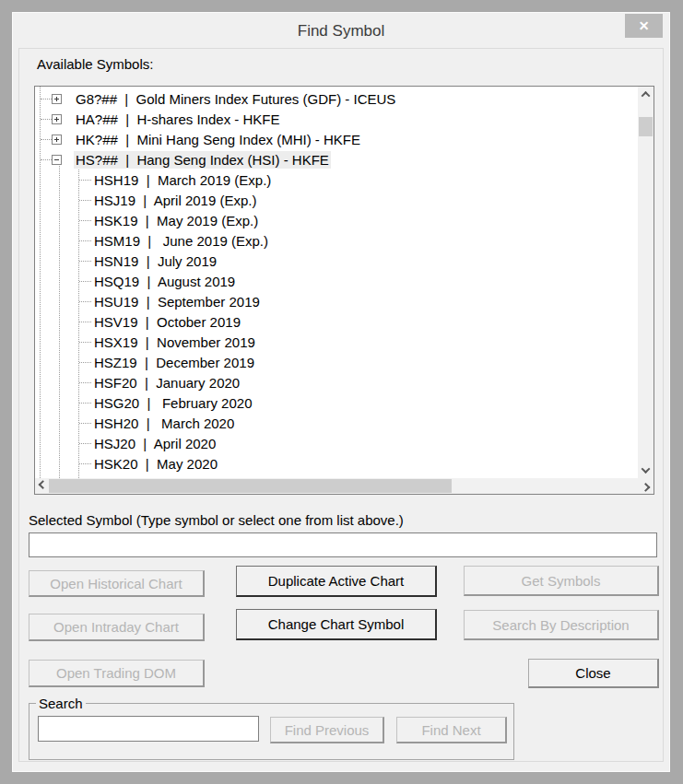  Describe the element at coordinates (236, 99) in the screenshot. I see `tree-group-label: G8?## | Gold Miners Index Futures (GDF) …` at that location.